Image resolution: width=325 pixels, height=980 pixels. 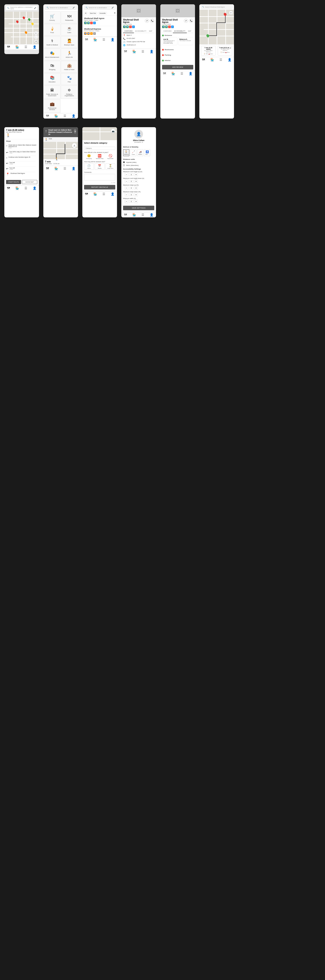 I want to click on category-arts: 🎭 Arts & Entertainment, so click(x=52, y=54).